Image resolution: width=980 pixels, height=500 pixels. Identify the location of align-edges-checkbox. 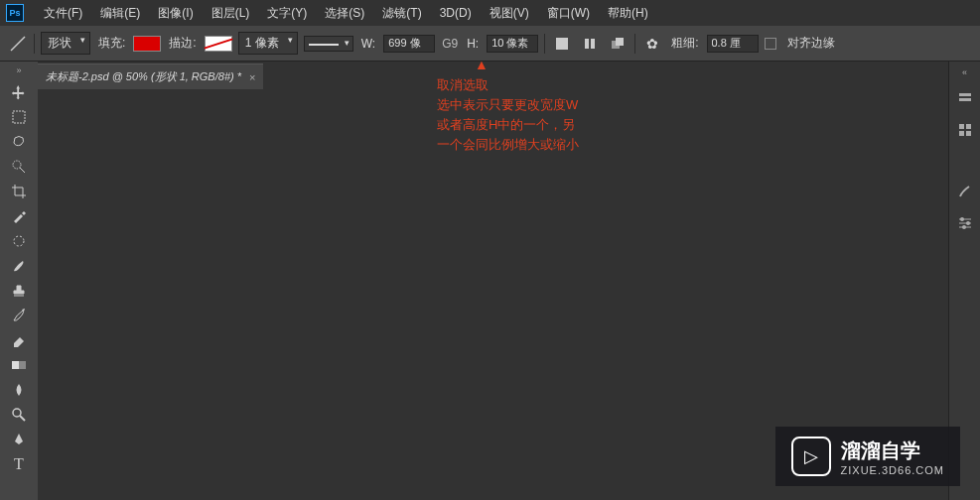
(770, 44).